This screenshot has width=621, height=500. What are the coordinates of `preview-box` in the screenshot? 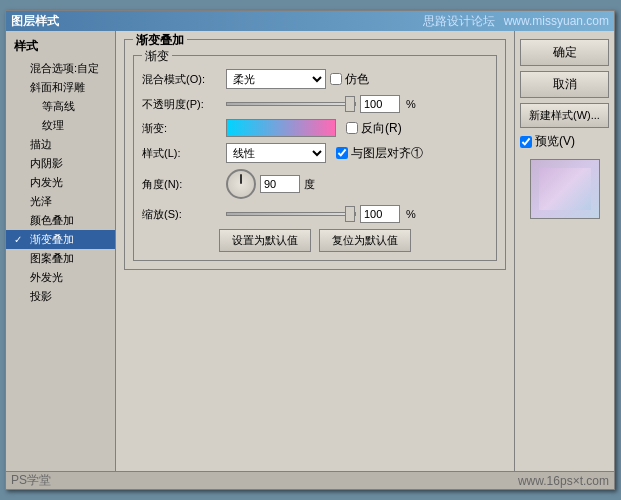 It's located at (565, 189).